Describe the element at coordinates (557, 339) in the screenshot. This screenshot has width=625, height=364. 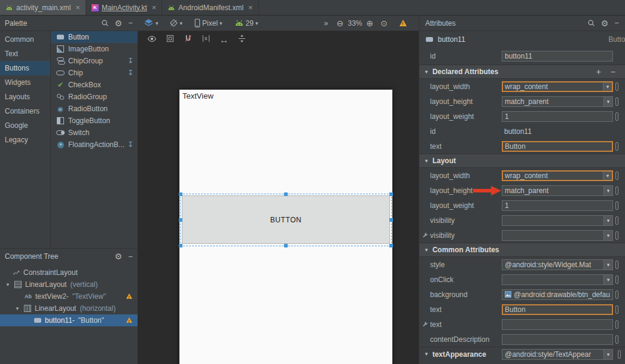
I see `contentdescription-input` at that location.